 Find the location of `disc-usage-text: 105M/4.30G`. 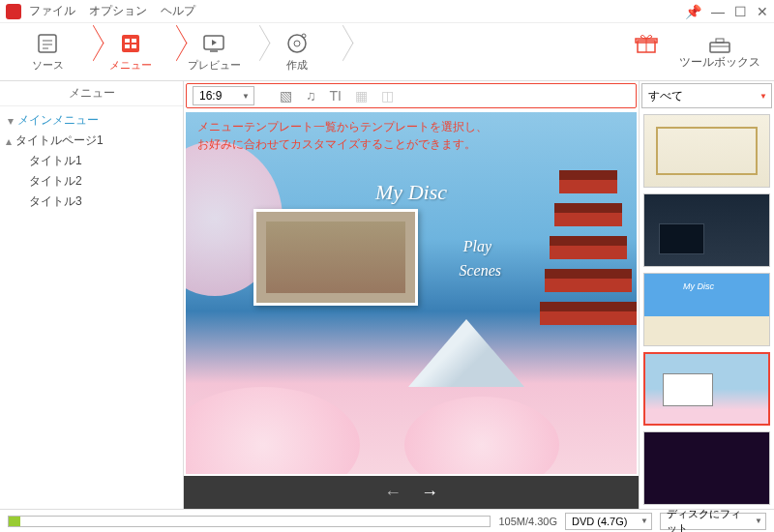

disc-usage-text: 105M/4.30G is located at coordinates (528, 521).